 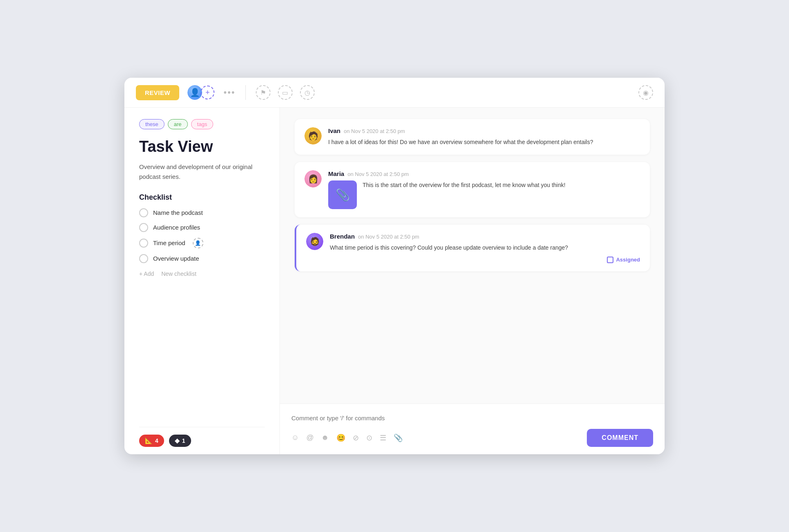 I want to click on eye-icon-button: ◉, so click(x=646, y=92).